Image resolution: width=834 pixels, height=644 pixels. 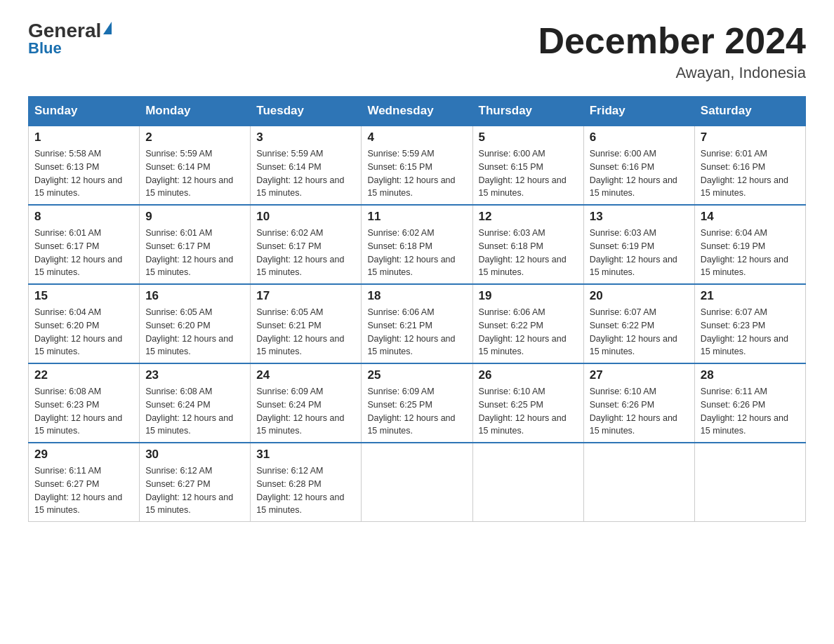 I want to click on day-cell: 28Sunrise: 6:11 AMSunset: 6:26 PMDayligh…, so click(x=750, y=403).